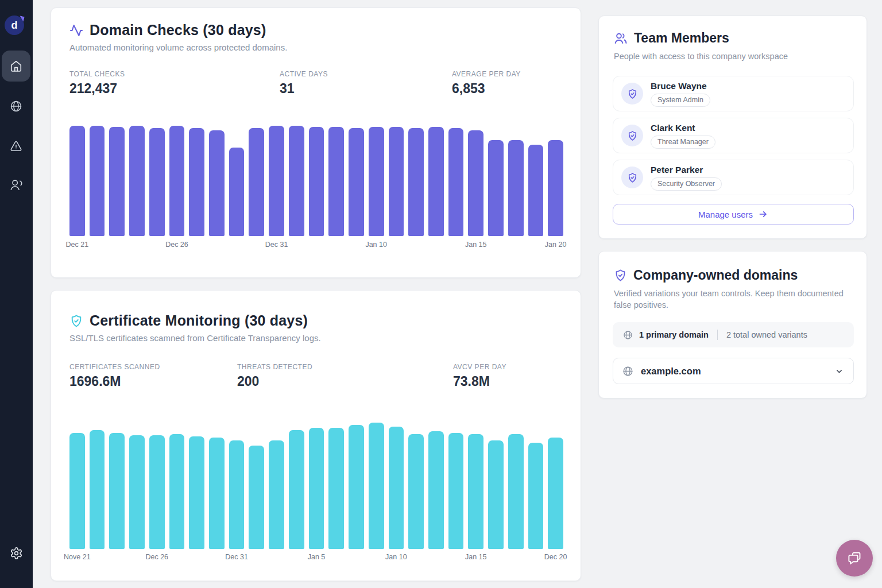 The width and height of the screenshot is (882, 588). What do you see at coordinates (556, 557) in the screenshot?
I see `x-axis-label: Dec 20` at bounding box center [556, 557].